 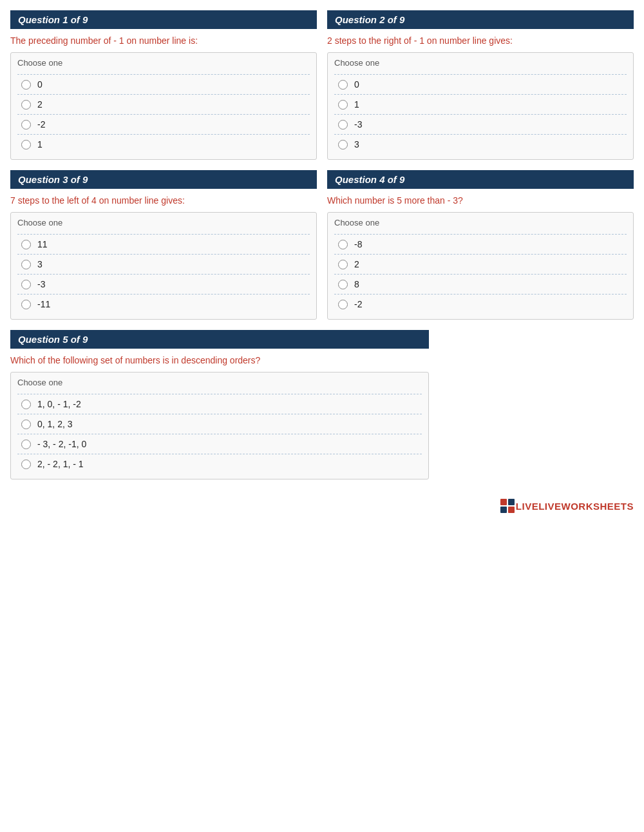 I want to click on question-1-choices-box: Choose one 0 2 -2 1, so click(x=164, y=106).